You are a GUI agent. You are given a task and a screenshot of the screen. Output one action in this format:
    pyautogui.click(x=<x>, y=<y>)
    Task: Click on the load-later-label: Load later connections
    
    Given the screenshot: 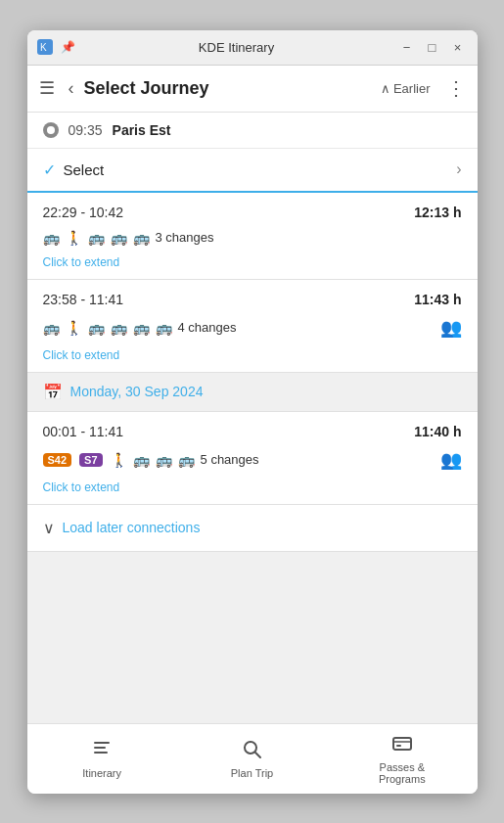 What is the action you would take?
    pyautogui.click(x=131, y=527)
    